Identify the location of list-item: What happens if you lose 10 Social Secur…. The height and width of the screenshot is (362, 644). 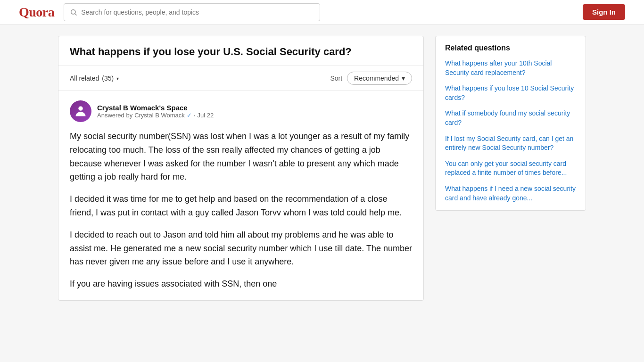
(511, 93).